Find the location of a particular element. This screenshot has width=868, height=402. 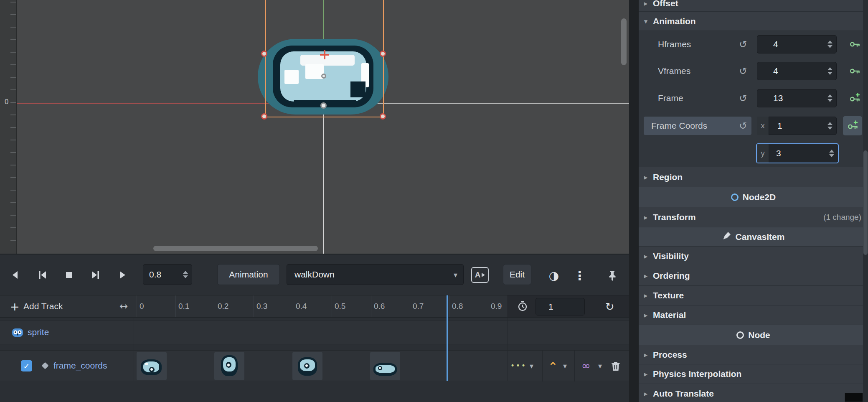

section-process: ▸ Process is located at coordinates (754, 355).